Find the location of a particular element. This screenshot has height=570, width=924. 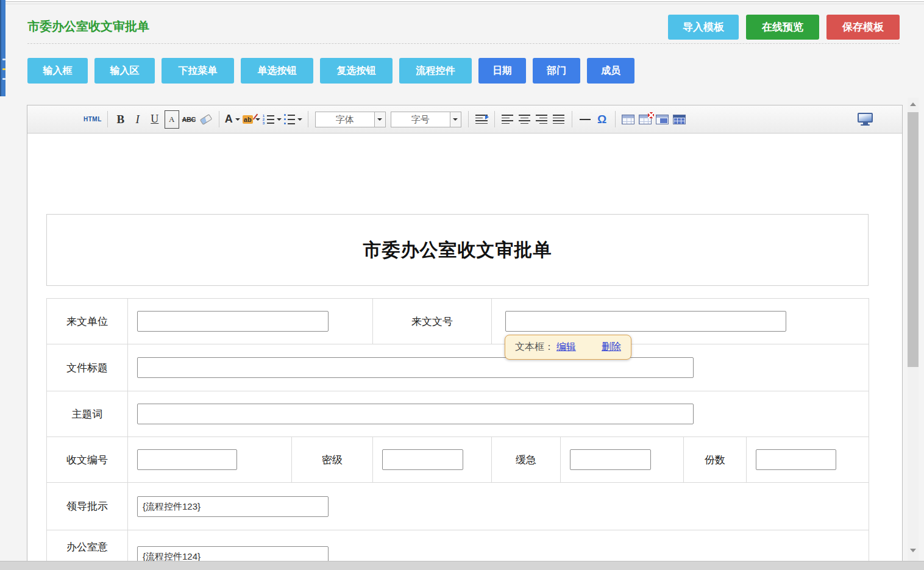

font-size-select: 字号 is located at coordinates (426, 119).